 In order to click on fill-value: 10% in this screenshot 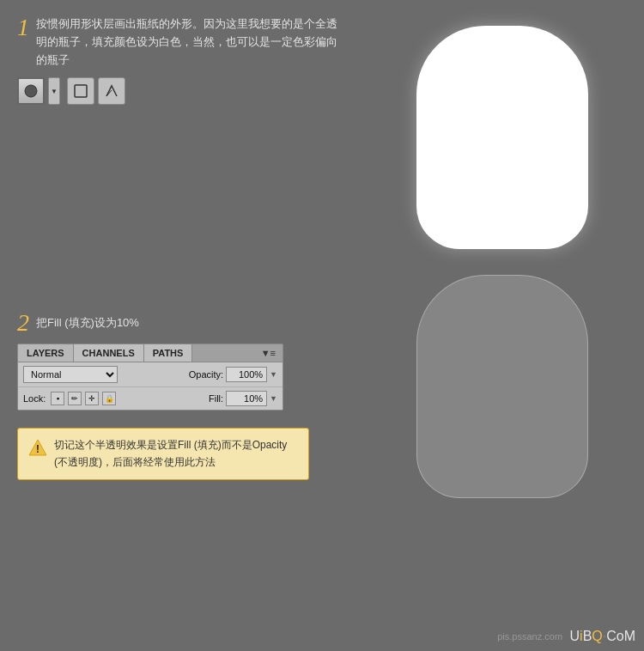, I will do `click(246, 399)`.